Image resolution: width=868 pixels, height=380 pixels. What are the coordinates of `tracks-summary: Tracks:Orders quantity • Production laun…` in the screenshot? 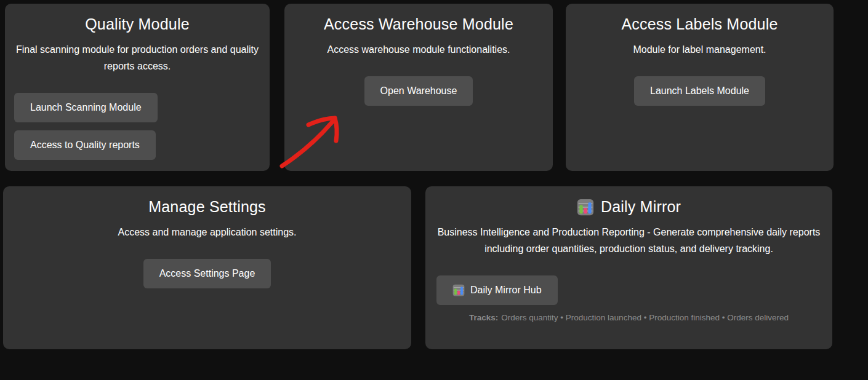 It's located at (629, 317).